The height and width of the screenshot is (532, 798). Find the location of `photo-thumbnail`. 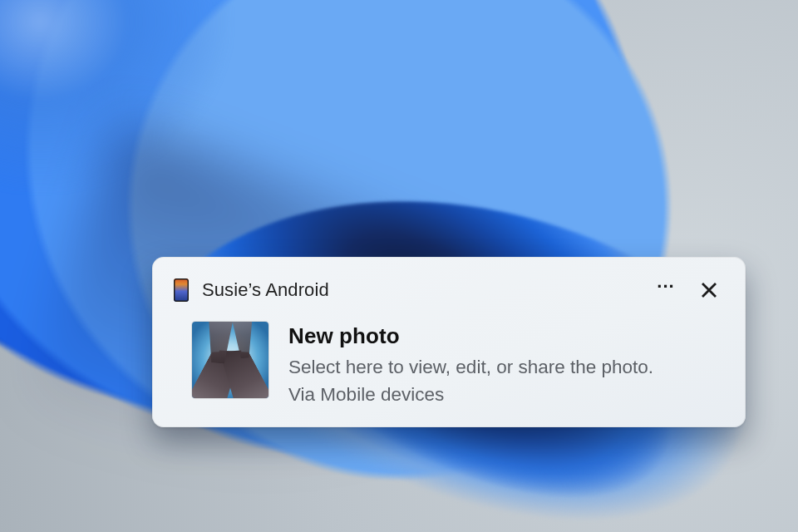

photo-thumbnail is located at coordinates (230, 360).